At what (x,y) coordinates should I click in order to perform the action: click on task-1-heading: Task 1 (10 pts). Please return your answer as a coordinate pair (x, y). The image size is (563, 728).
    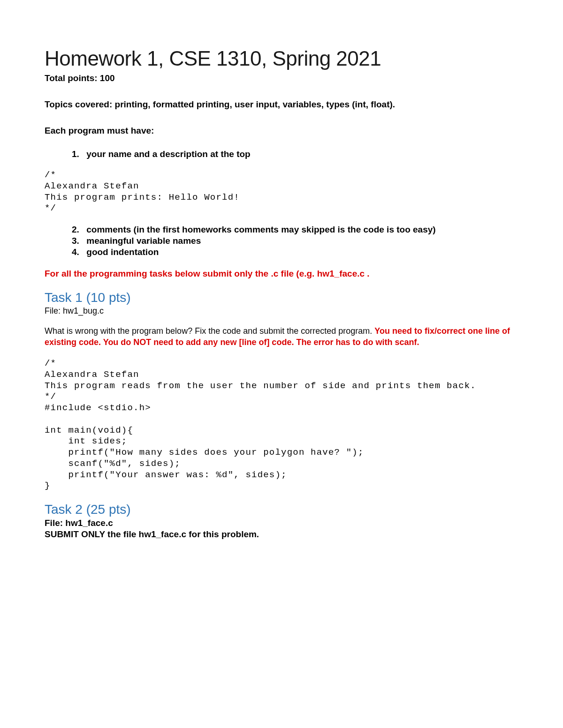
    Looking at the image, I should click on (282, 298).